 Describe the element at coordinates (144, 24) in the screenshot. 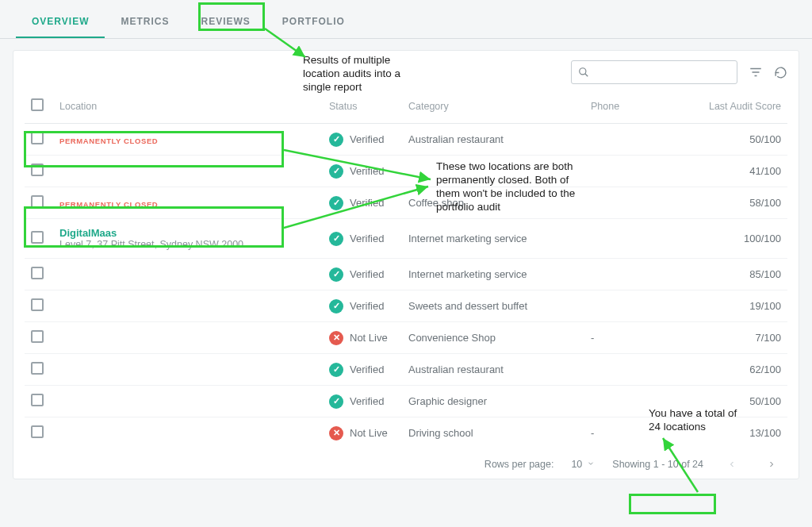

I see `tab-metrics: METRICS` at that location.